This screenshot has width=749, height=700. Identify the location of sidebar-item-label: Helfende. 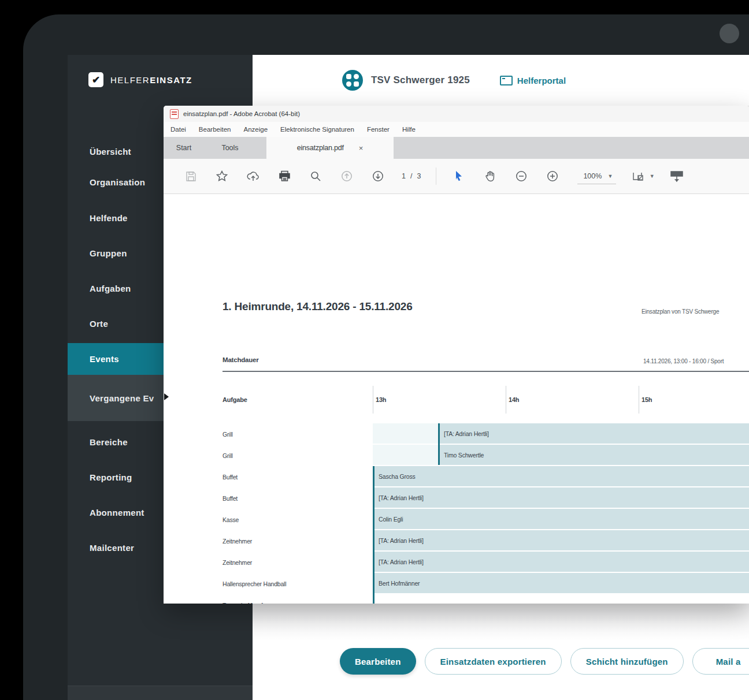
(109, 218).